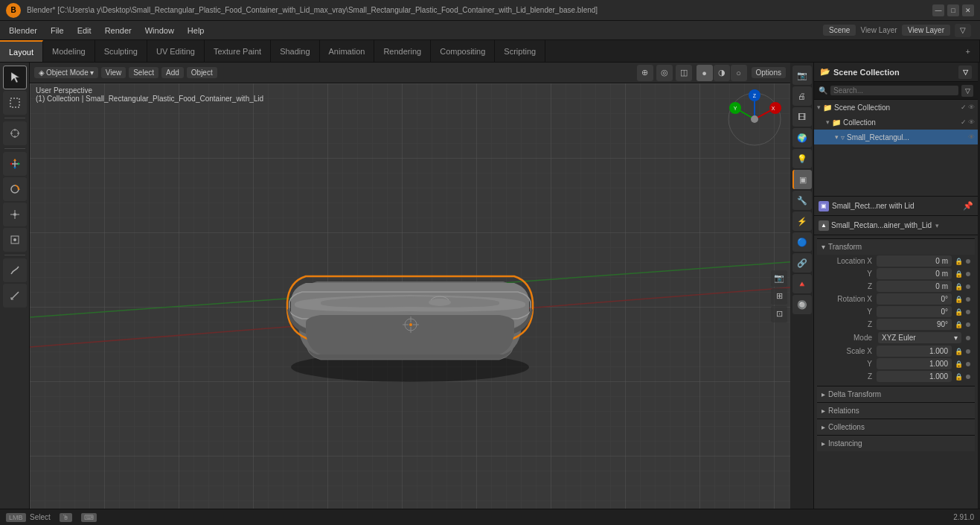  Describe the element at coordinates (968, 206) in the screenshot. I see `pin-icon: 📌` at that location.